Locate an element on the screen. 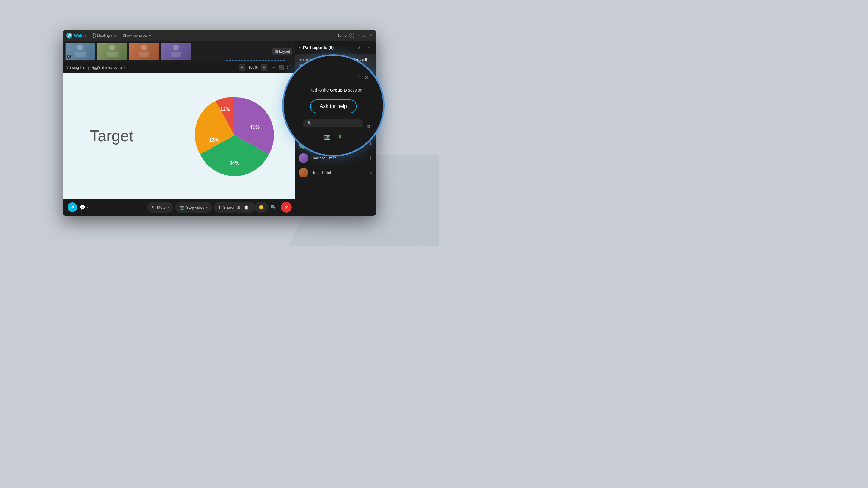  layout-label: Layout is located at coordinates (284, 52).